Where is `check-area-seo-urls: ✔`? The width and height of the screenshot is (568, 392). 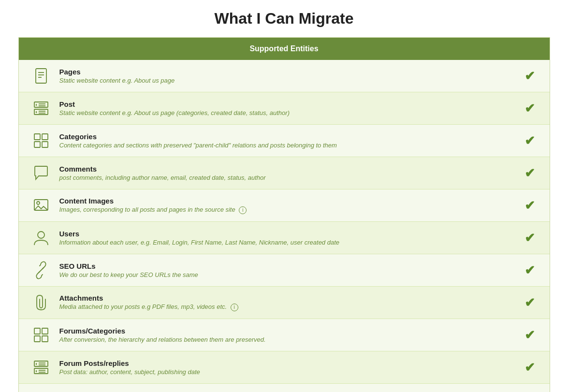 check-area-seo-urls: ✔ is located at coordinates (530, 271).